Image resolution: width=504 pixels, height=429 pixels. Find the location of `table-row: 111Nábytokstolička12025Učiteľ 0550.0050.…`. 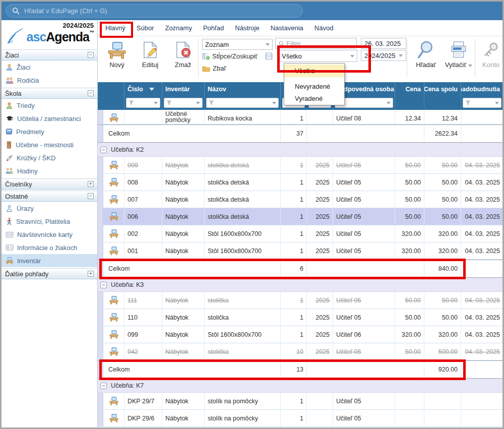

table-row: 111Nábytokstolička12025Učiteľ 0550.0050.… is located at coordinates (300, 300).